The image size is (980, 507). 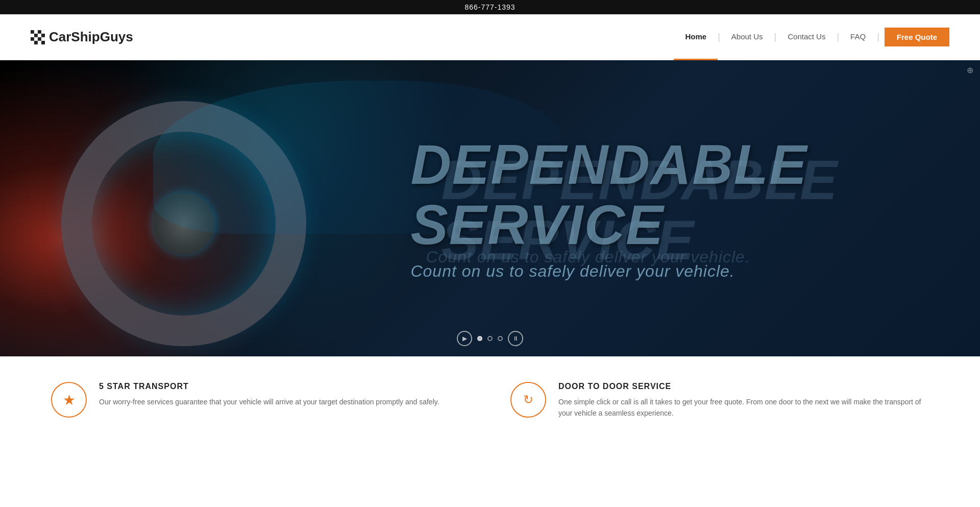 What do you see at coordinates (588, 257) in the screenshot?
I see `hero-sub-shadow: Count on us to safely deliver your vehic…` at bounding box center [588, 257].